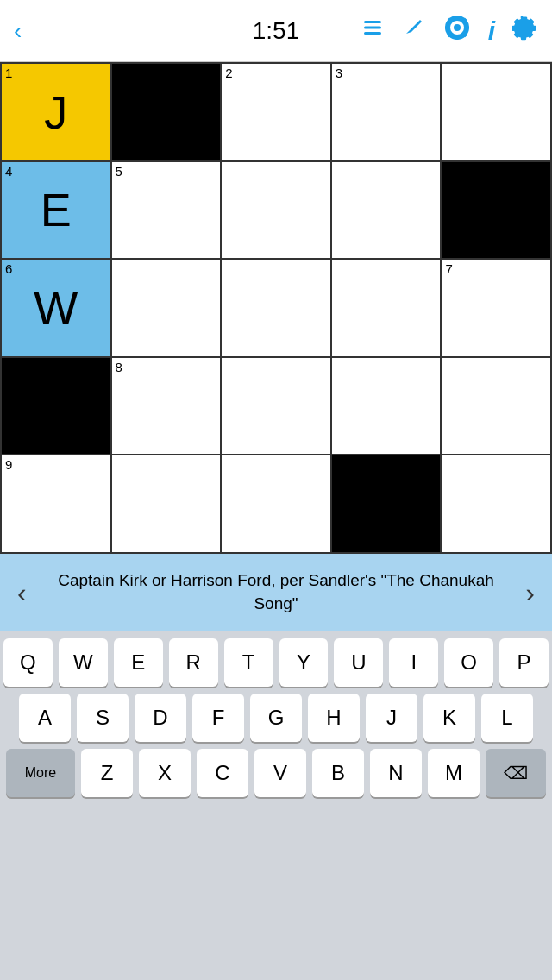 This screenshot has width=552, height=980. Describe the element at coordinates (248, 663) in the screenshot. I see `key-t: T` at that location.